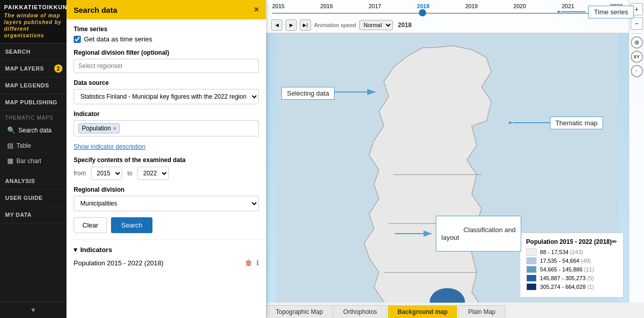 Image resolution: width=644 pixels, height=318 pixels. What do you see at coordinates (520, 6) in the screenshot?
I see `year-2020: 2020` at bounding box center [520, 6].